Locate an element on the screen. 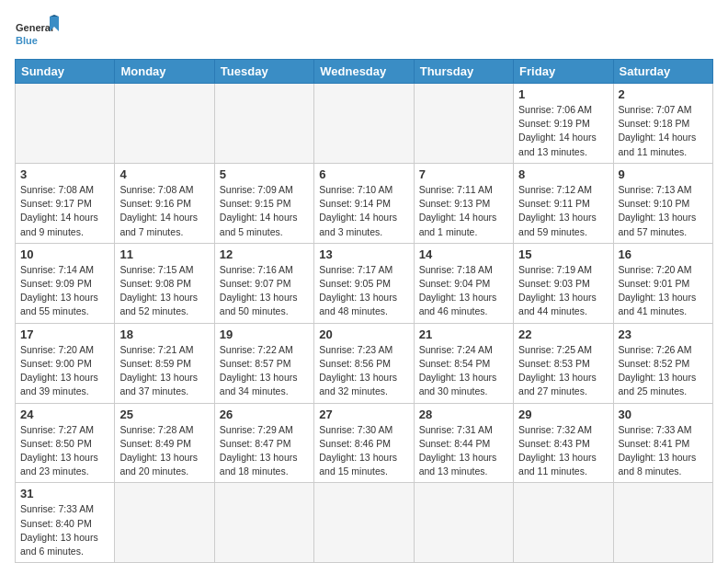  weekday-header-thursday: Thursday is located at coordinates (463, 72).